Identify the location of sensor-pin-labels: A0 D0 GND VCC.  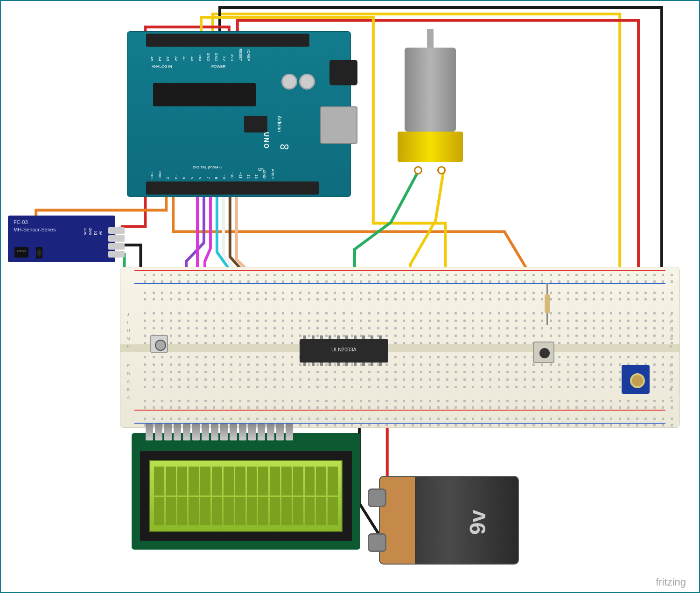
(93, 231).